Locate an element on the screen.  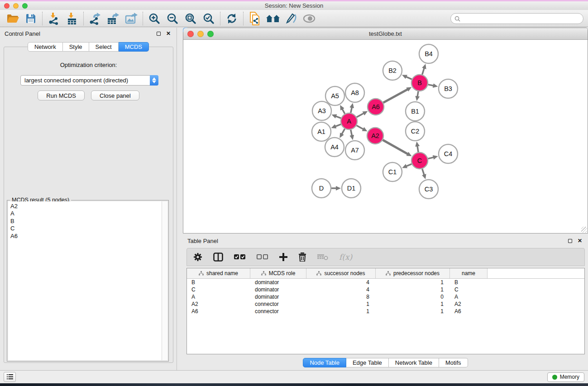
close-panel-icon: ✕ is located at coordinates (168, 33).